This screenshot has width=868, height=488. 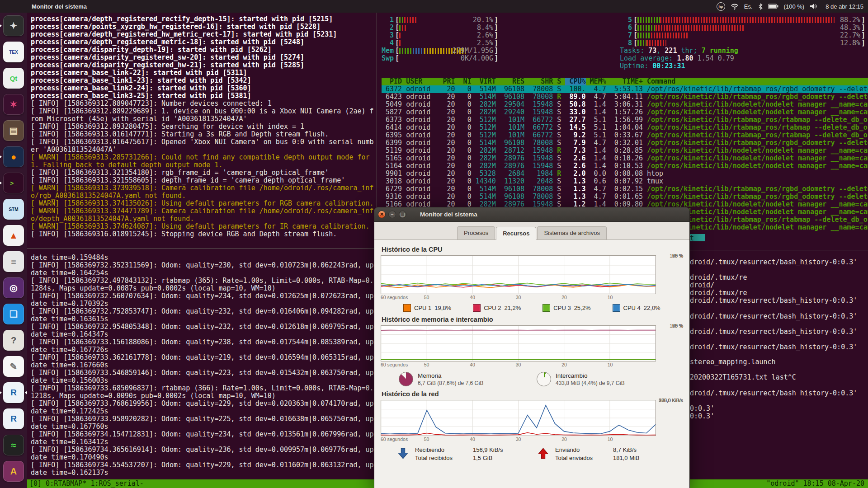 What do you see at coordinates (203, 315) in the screenshot?
I see `terminal-line: [ INFO] [1586369732.752853747]: Odom: qu…` at bounding box center [203, 315].